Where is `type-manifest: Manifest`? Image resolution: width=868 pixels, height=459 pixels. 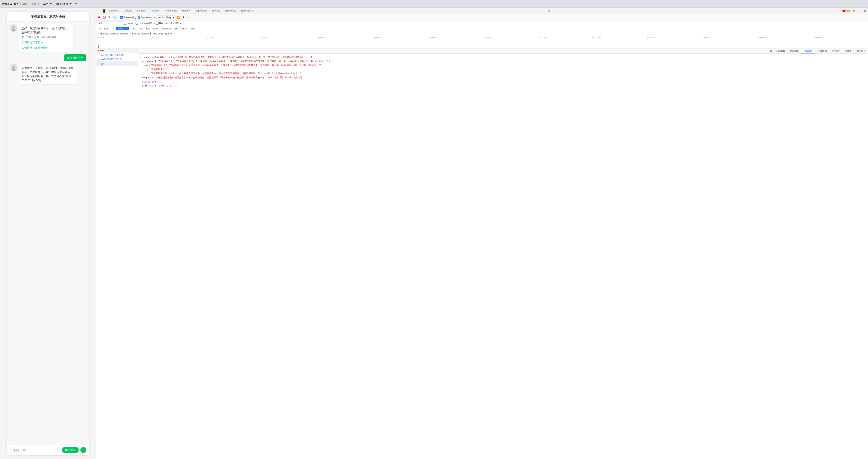 type-manifest: Manifest is located at coordinates (166, 29).